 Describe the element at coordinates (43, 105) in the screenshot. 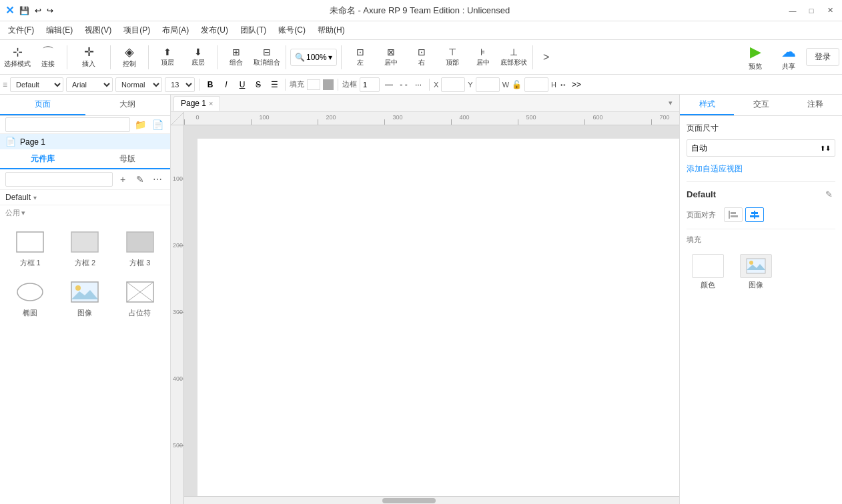

I see `tab-pages: 页面` at that location.